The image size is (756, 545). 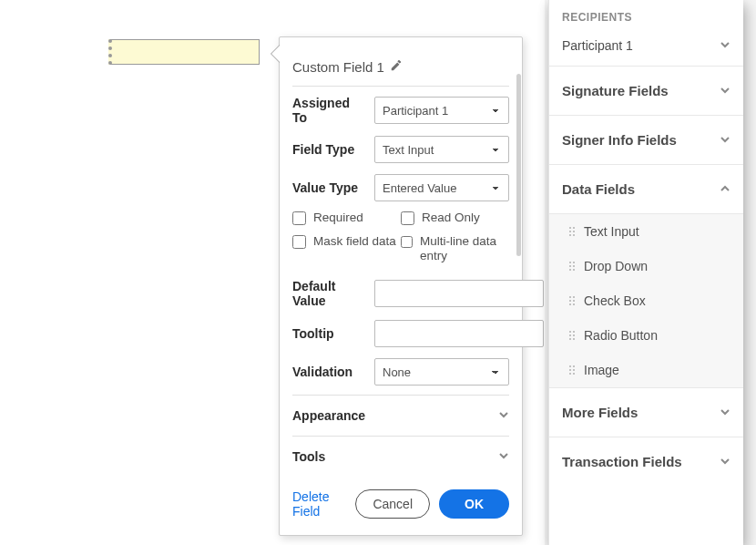 What do you see at coordinates (647, 140) in the screenshot?
I see `section-signer-info-fields: Signer Info Fields` at bounding box center [647, 140].